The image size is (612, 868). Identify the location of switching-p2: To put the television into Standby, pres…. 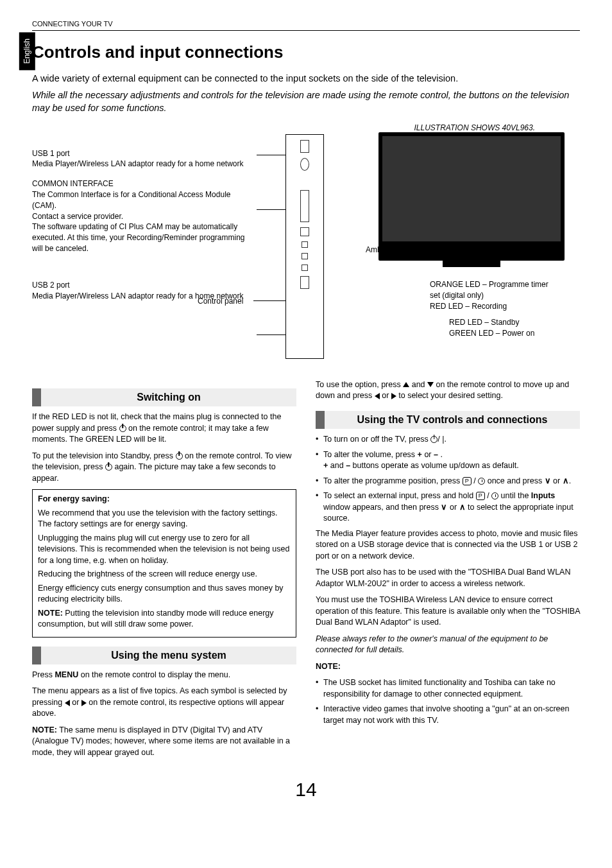
(164, 467).